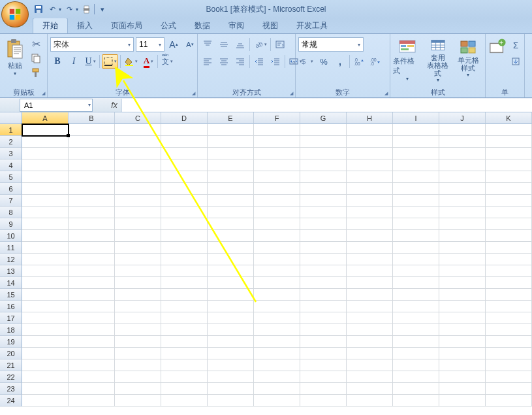 This screenshot has height=415, width=532. Describe the element at coordinates (85, 26) in the screenshot. I see `tab-insert: 插入` at that location.